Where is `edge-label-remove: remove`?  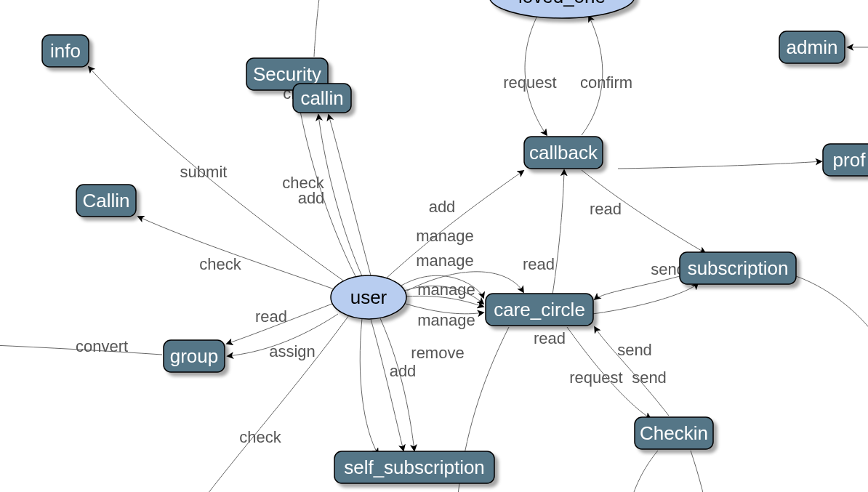 edge-label-remove: remove is located at coordinates (438, 353).